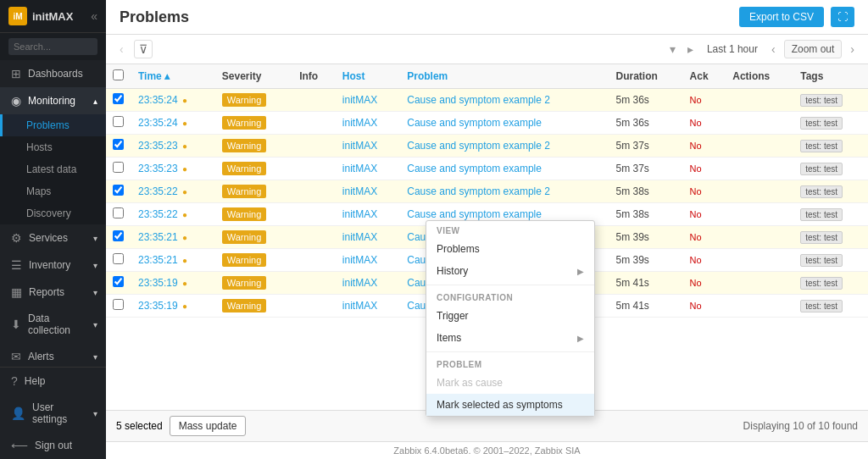 Image resolution: width=868 pixels, height=459 pixels. What do you see at coordinates (53, 292) in the screenshot?
I see `sidebar-item-reports: ▦ Reports` at bounding box center [53, 292].